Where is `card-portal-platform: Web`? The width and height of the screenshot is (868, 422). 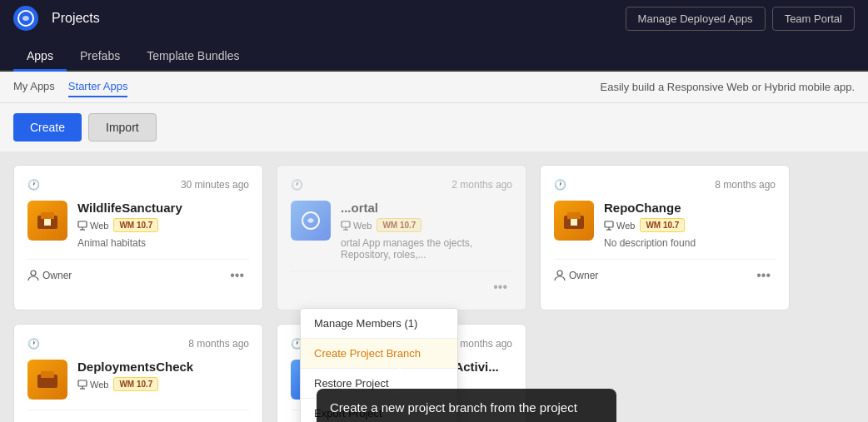
card-portal-platform: Web is located at coordinates (357, 226).